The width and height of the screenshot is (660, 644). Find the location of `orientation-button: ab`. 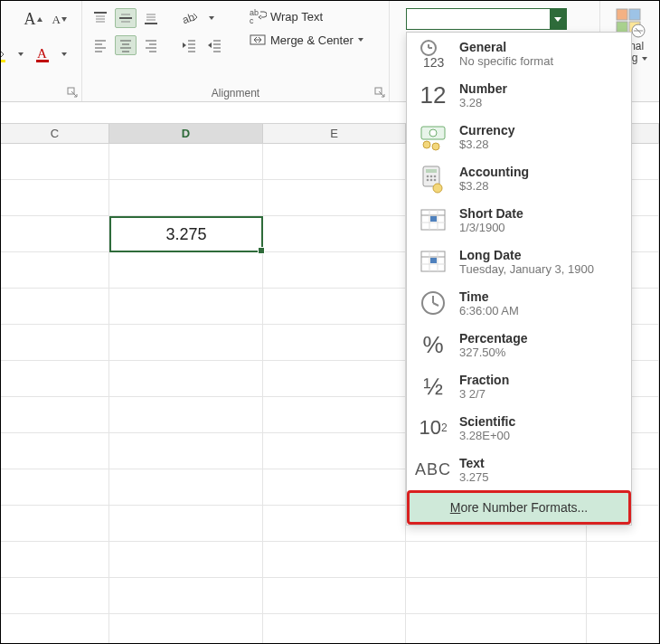

orientation-button: ab is located at coordinates (190, 18).